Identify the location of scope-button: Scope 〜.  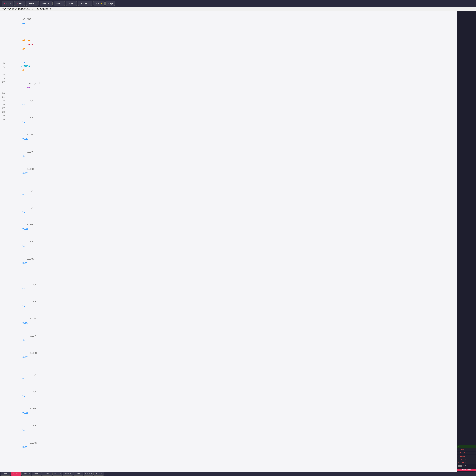
(85, 3).